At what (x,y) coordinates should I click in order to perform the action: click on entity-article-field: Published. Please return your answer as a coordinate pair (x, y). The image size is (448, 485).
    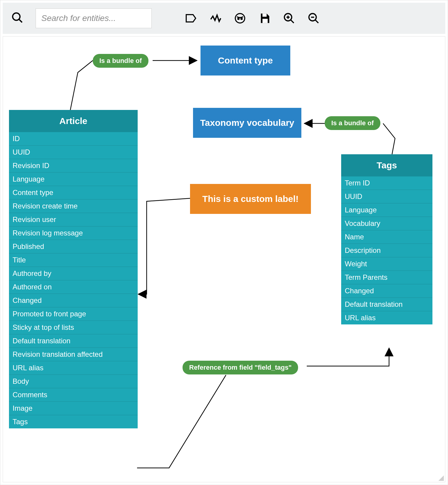
    Looking at the image, I should click on (73, 247).